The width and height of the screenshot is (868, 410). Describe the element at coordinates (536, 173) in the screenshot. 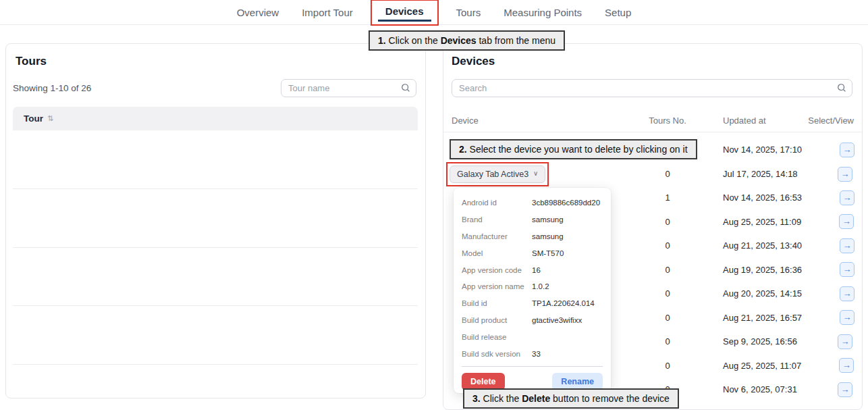

I see `chevron-down-icon: ∨` at that location.